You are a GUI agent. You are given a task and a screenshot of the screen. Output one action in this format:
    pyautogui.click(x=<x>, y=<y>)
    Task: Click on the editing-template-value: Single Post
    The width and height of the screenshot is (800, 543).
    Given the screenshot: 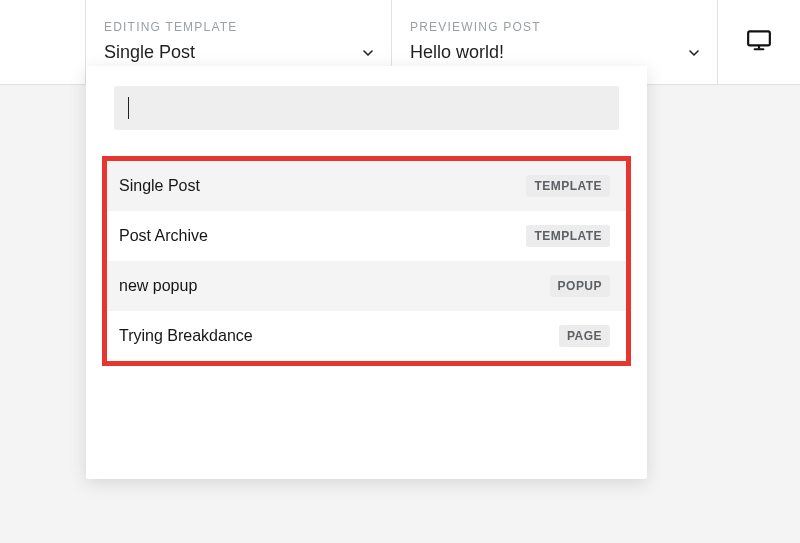 What is the action you would take?
    pyautogui.click(x=150, y=52)
    